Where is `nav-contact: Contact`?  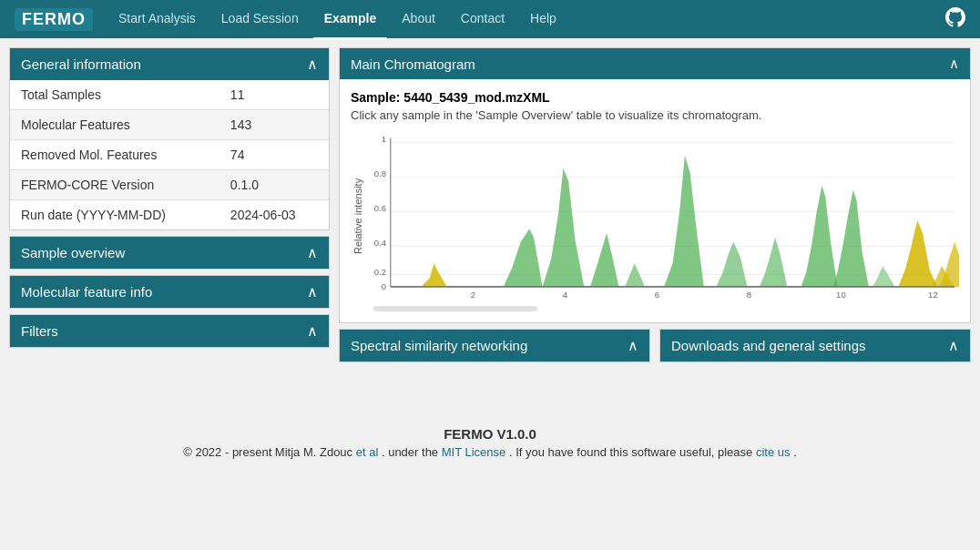
nav-contact: Contact is located at coordinates (483, 20).